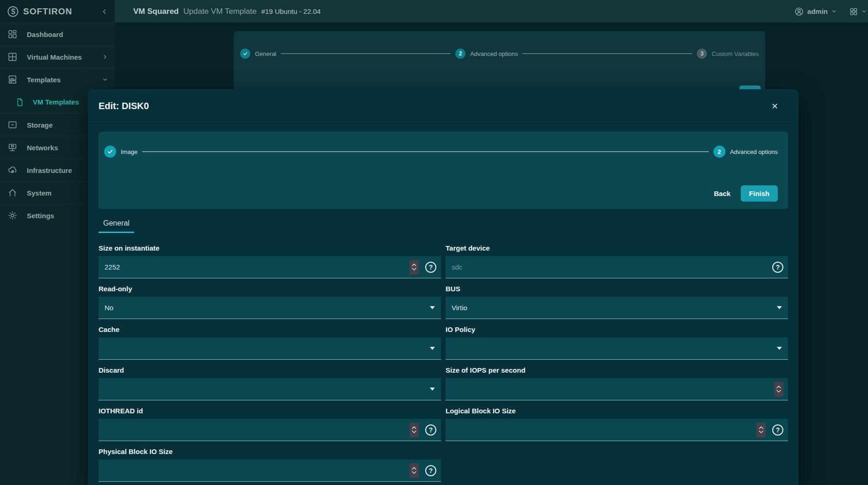 The width and height of the screenshot is (868, 485). I want to click on discard-select, so click(270, 389).